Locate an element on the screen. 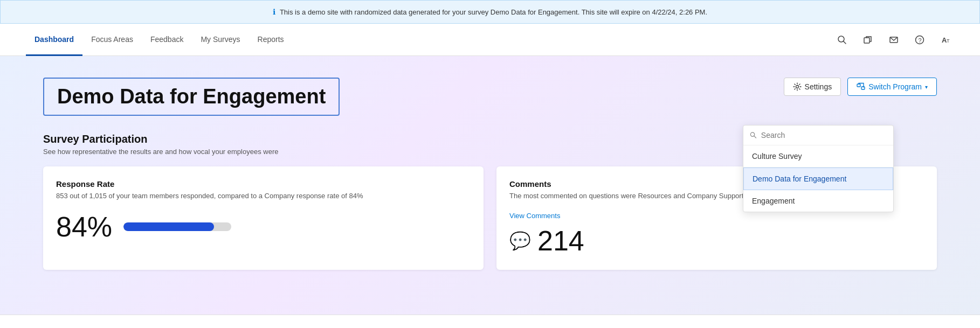  mail-button is located at coordinates (894, 40).